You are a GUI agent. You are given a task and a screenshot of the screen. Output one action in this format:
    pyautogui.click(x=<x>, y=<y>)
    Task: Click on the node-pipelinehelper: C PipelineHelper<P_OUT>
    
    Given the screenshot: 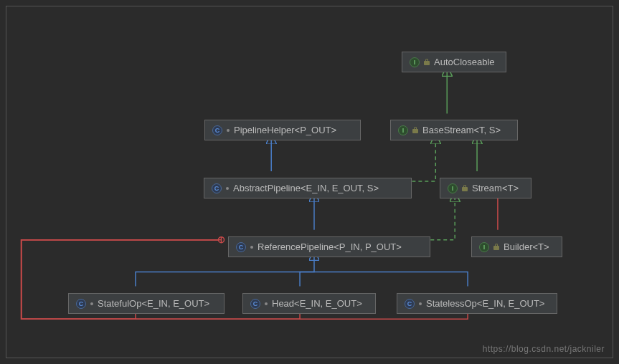 What is the action you would take?
    pyautogui.click(x=283, y=130)
    